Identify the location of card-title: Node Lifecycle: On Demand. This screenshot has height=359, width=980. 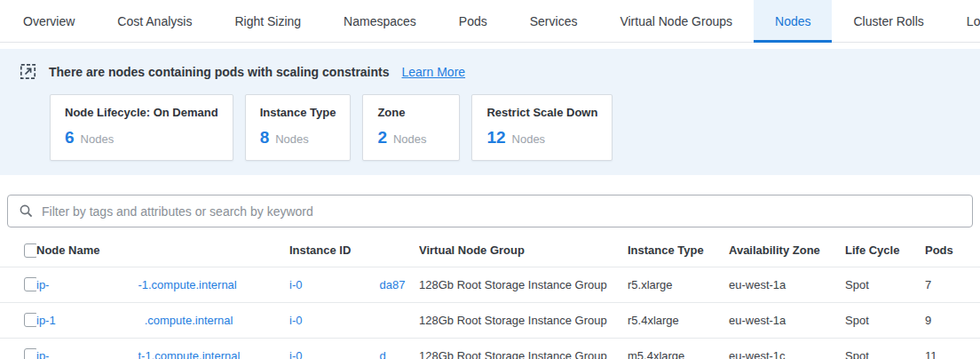
(142, 112).